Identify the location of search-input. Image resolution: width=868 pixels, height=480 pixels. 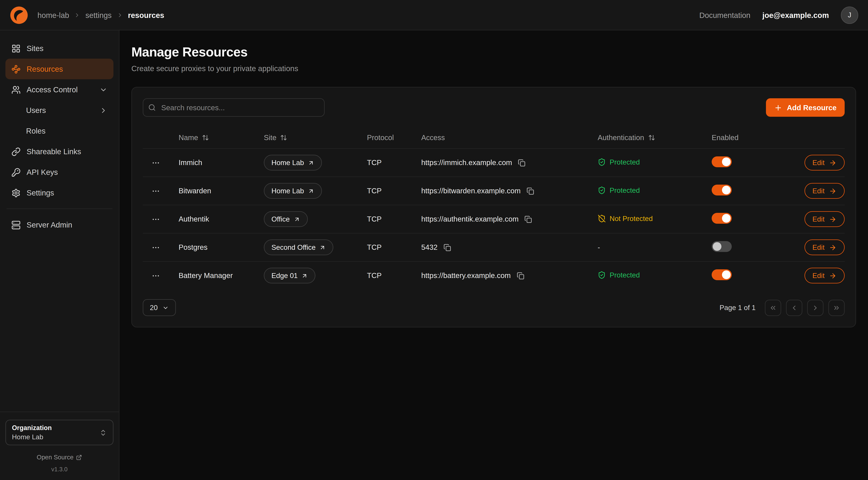
(234, 108).